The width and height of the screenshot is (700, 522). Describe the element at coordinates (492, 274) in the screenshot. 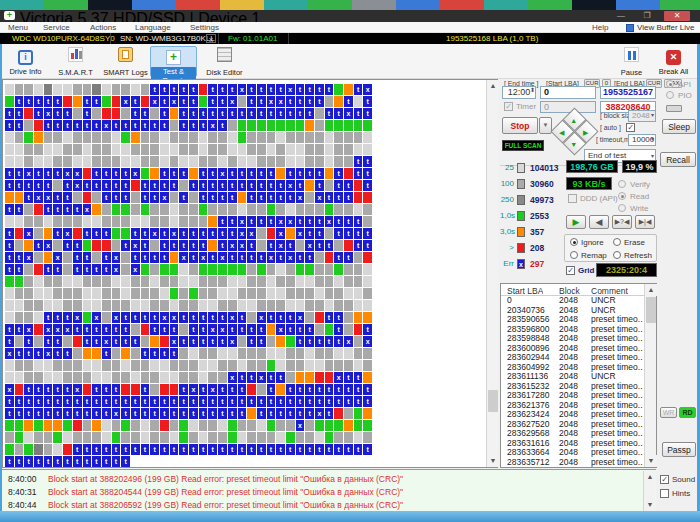

I see `grid-scrollbar: ▲ ▼` at that location.